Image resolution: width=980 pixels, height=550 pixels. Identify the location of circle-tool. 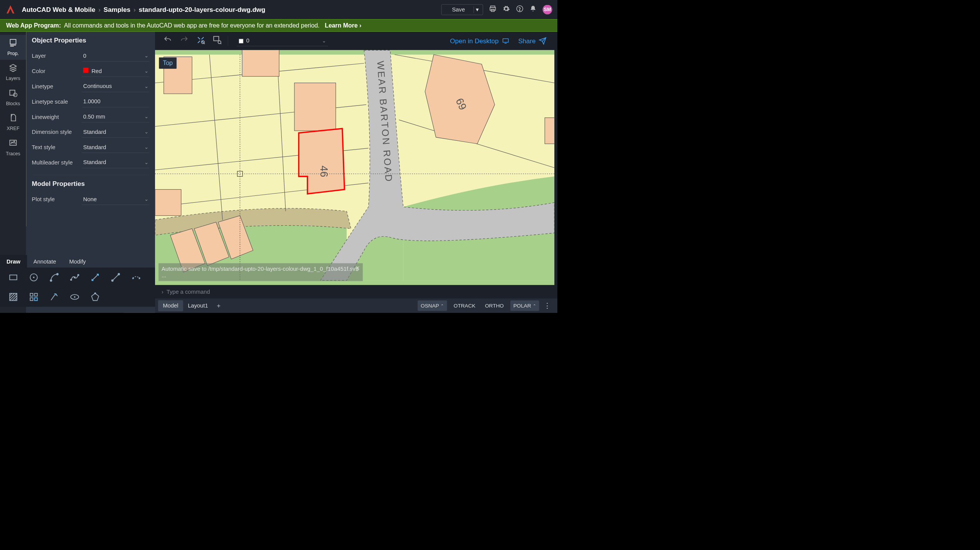
(34, 278).